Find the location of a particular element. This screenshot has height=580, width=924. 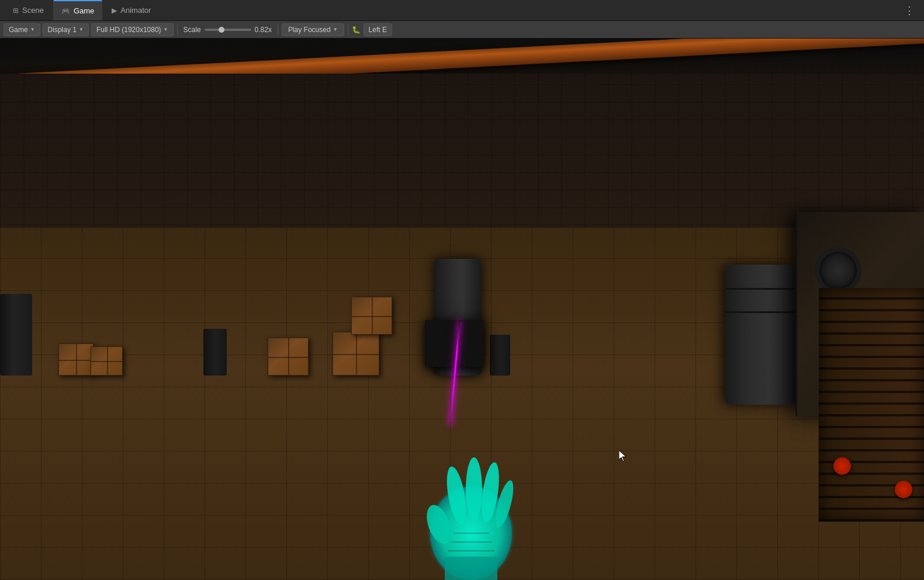

game-icon: 🎮 is located at coordinates (65, 11).